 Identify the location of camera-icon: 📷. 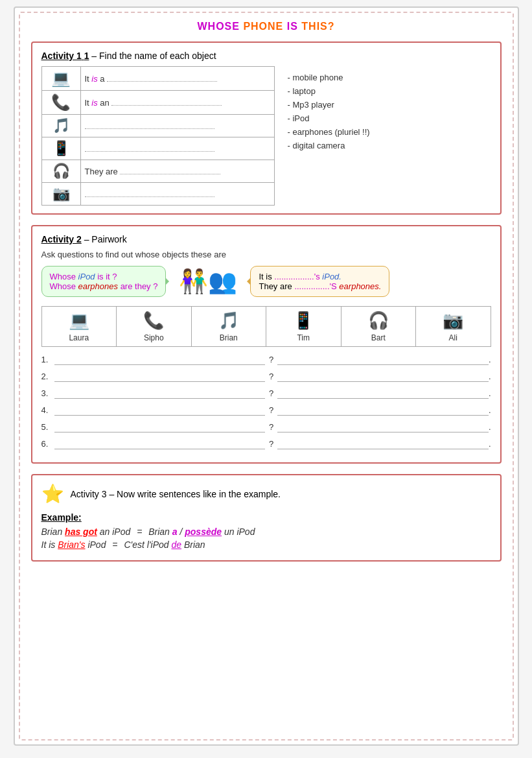
(61, 193).